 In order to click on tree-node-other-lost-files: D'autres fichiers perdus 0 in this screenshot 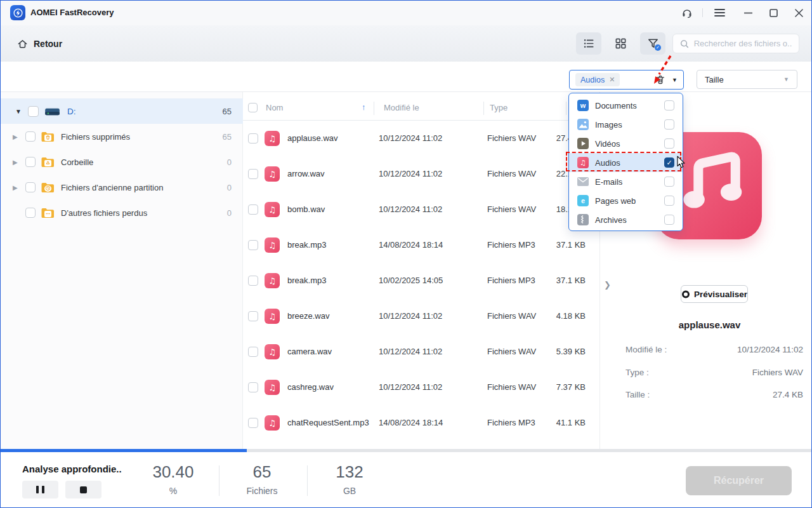, I will do `click(122, 213)`.